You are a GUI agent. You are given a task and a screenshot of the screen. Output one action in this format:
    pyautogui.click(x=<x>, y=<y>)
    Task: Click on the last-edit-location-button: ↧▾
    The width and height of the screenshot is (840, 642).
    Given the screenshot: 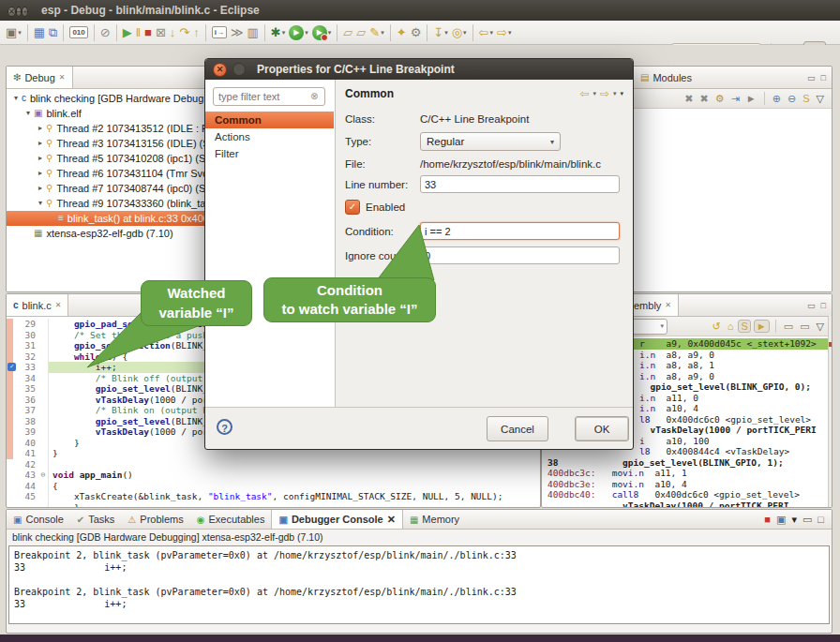 What is the action you would take?
    pyautogui.click(x=441, y=33)
    